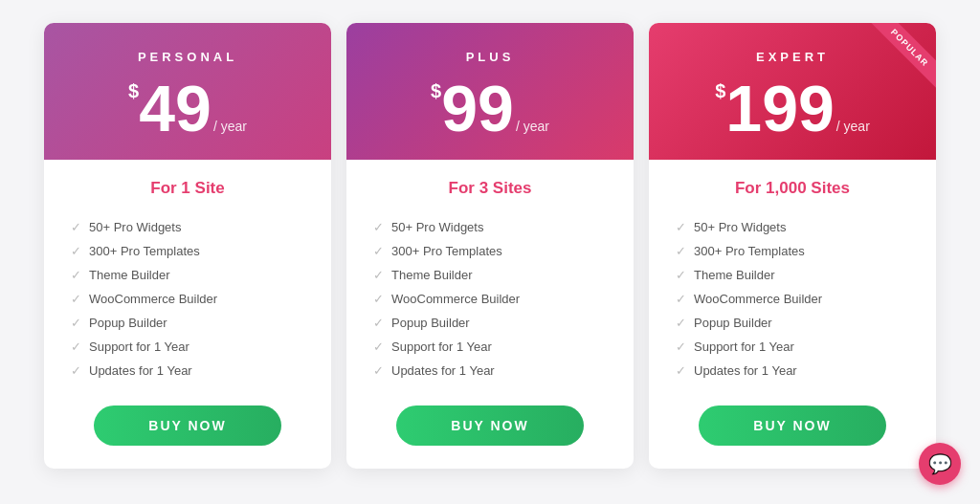 The width and height of the screenshot is (980, 504). Describe the element at coordinates (792, 108) in the screenshot. I see `price-row: $ 199 / year` at that location.